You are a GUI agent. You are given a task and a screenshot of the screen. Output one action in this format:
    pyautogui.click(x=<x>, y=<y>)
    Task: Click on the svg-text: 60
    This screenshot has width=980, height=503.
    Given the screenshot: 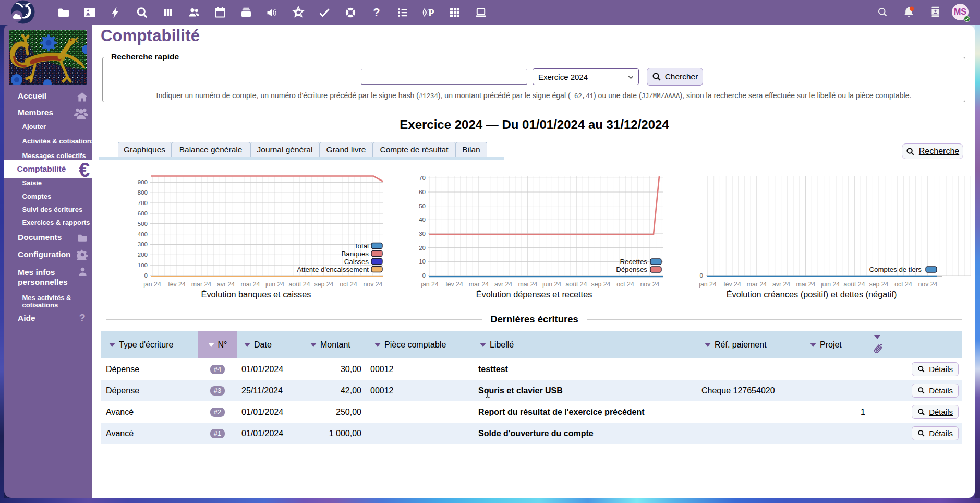 What is the action you would take?
    pyautogui.click(x=422, y=192)
    